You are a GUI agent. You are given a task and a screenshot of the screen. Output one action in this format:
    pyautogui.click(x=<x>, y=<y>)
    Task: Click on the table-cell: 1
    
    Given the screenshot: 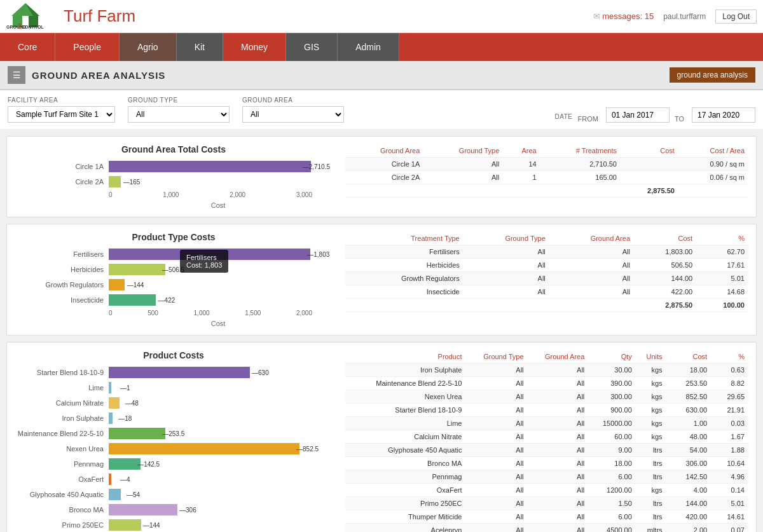 What is the action you would take?
    pyautogui.click(x=521, y=178)
    